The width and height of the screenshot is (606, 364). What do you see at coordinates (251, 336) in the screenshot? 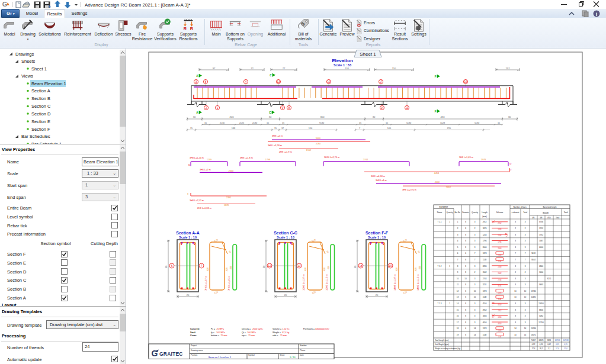
I see `svg-text: 25 mm` at bounding box center [251, 336].